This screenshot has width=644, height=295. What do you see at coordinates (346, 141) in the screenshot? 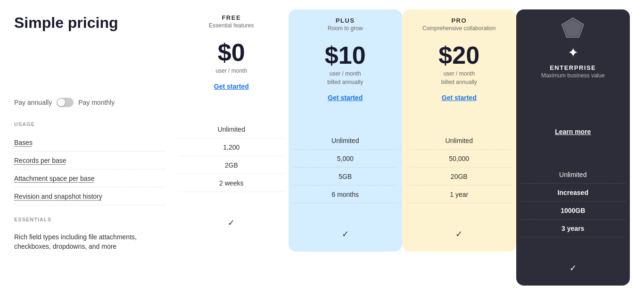
I see `plus-bases-value: Unlimited` at bounding box center [346, 141].